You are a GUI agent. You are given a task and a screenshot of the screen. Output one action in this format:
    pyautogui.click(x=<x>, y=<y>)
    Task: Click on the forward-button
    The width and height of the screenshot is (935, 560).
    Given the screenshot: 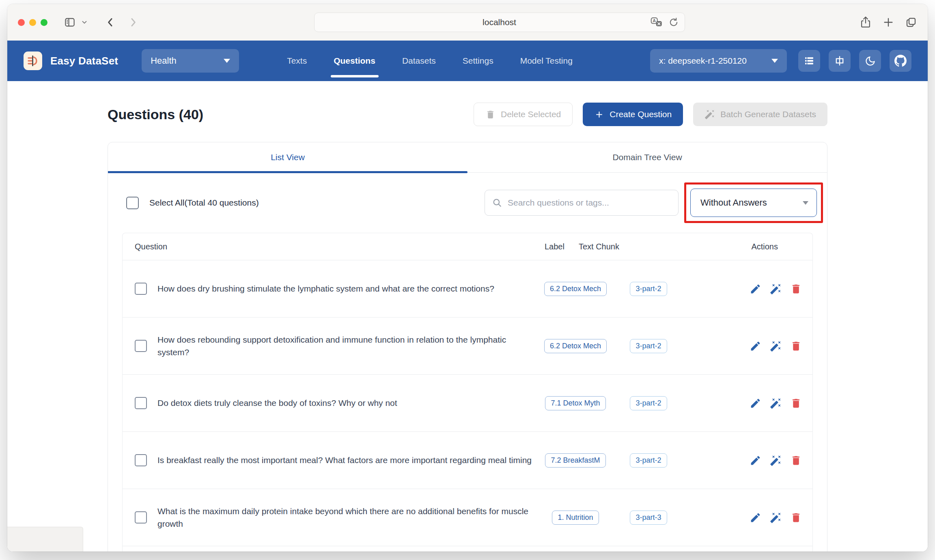 What is the action you would take?
    pyautogui.click(x=133, y=22)
    